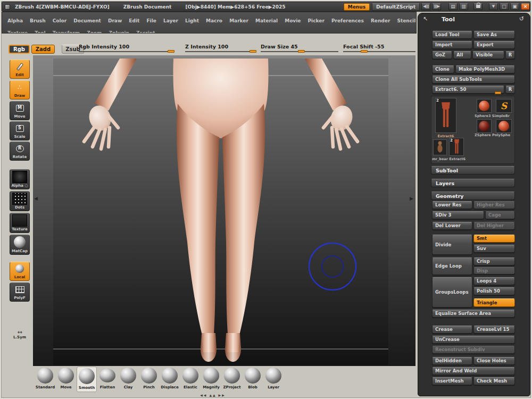  What do you see at coordinates (473, 339) in the screenshot?
I see `uncrease-button: UnCrease` at bounding box center [473, 339].